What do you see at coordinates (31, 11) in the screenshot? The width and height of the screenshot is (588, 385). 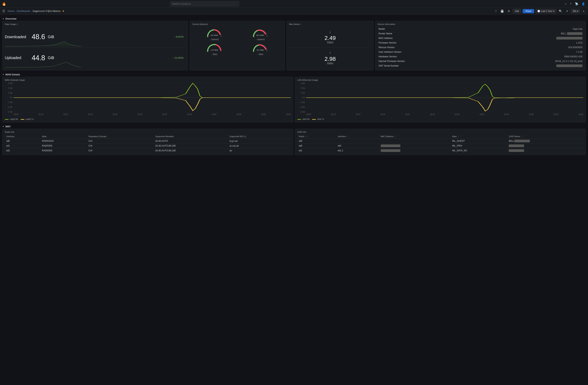 I see `breadcrumb-sep2: ›` at bounding box center [31, 11].